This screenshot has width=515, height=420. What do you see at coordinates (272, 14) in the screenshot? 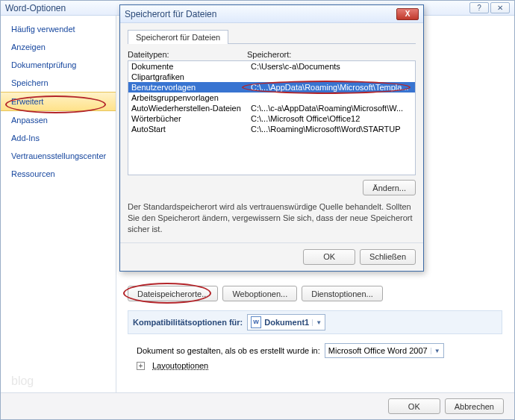
I see `dialog-titlebar: Speicherort für Dateien X` at bounding box center [272, 14].